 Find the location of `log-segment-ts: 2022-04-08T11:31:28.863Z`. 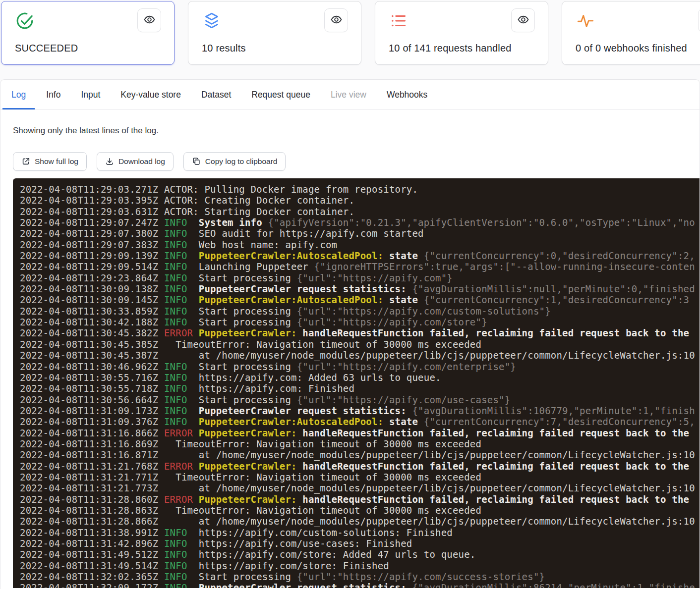

log-segment-ts: 2022-04-08T11:31:28.863Z is located at coordinates (92, 510).